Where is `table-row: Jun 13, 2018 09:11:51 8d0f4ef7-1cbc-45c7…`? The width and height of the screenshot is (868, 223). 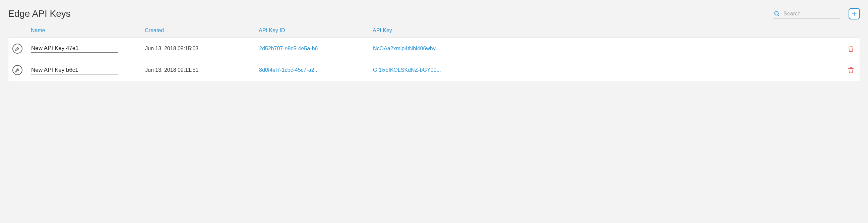 table-row: Jun 13, 2018 09:11:51 8d0f4ef7-1cbc-45c7… is located at coordinates (434, 70).